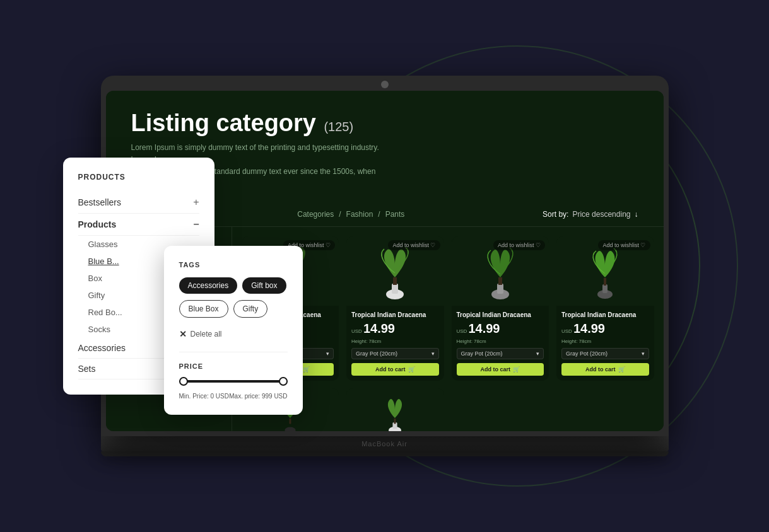 Image resolution: width=769 pixels, height=532 pixels. What do you see at coordinates (102, 348) in the screenshot?
I see `sidebar-item-label: Accessories` at bounding box center [102, 348].